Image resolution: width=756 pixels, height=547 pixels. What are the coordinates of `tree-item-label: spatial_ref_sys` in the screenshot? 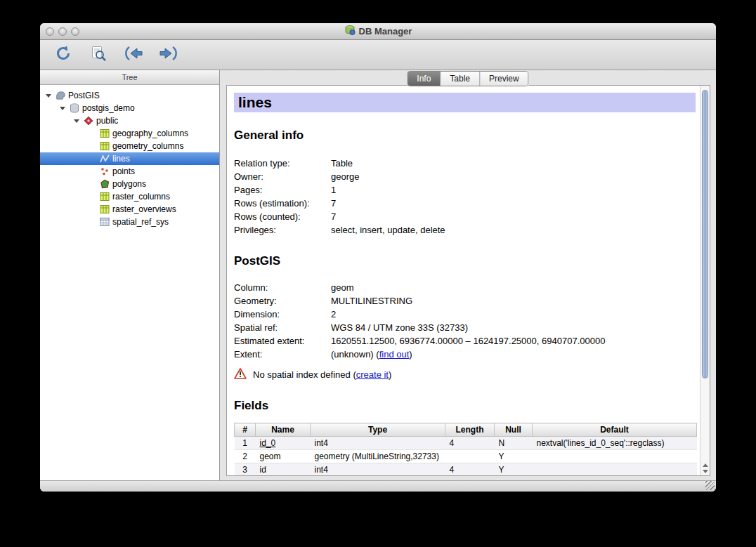 It's located at (141, 222).